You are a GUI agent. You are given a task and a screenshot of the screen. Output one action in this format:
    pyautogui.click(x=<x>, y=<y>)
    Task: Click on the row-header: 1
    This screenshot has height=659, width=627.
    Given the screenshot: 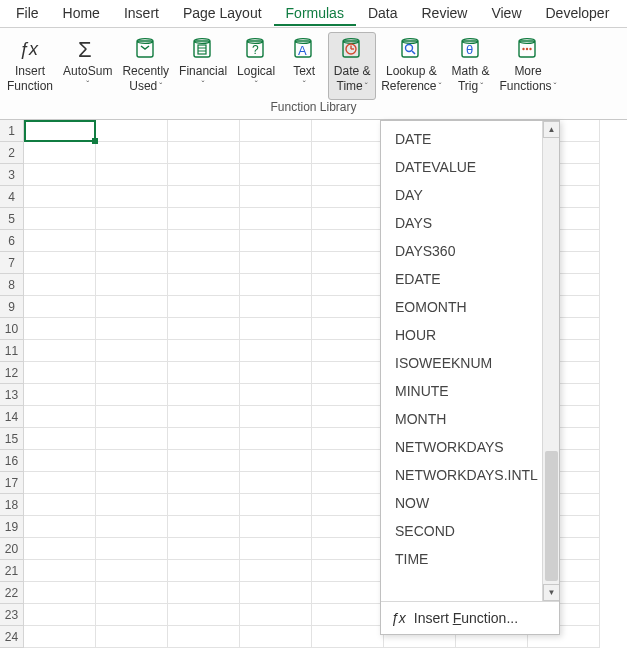 What is the action you would take?
    pyautogui.click(x=12, y=131)
    